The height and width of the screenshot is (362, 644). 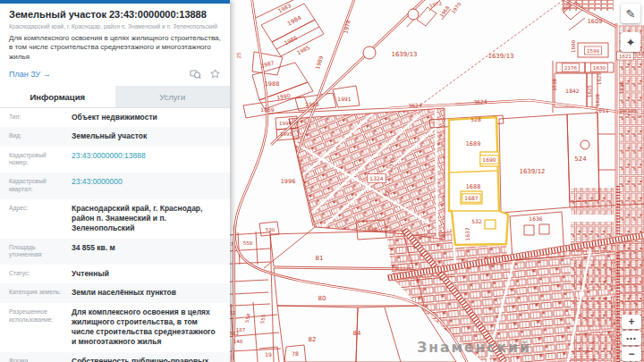 I want to click on info-row: Вид:Земельный участок, so click(x=114, y=136).